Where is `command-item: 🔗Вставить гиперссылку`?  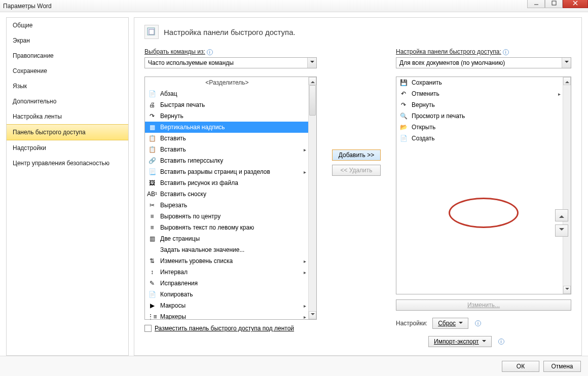
command-item: 🔗Вставить гиперссылку is located at coordinates (227, 161).